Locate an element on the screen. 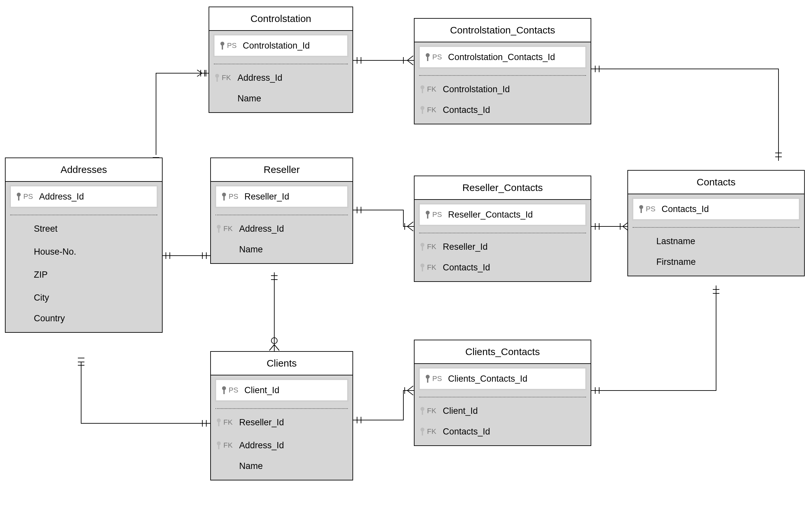 This screenshot has width=812, height=508. entity-title: Reseller is located at coordinates (282, 170).